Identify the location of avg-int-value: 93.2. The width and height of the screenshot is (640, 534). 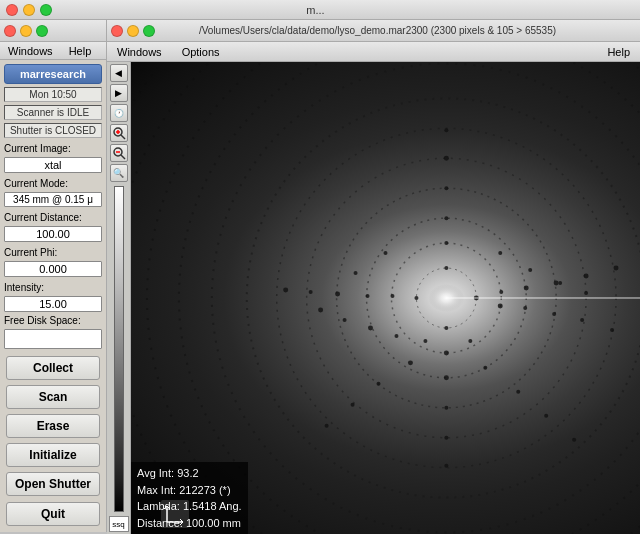
(188, 473).